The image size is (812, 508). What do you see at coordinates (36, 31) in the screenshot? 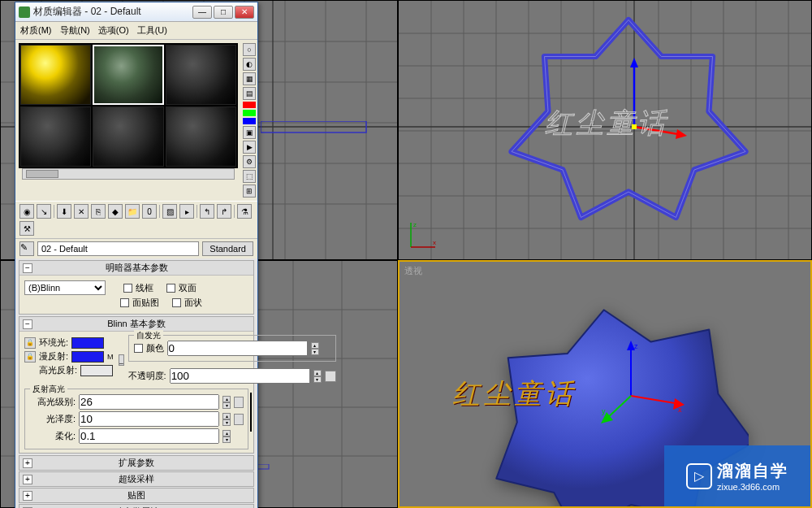
I see `menu-material: 材质(M)` at bounding box center [36, 31].